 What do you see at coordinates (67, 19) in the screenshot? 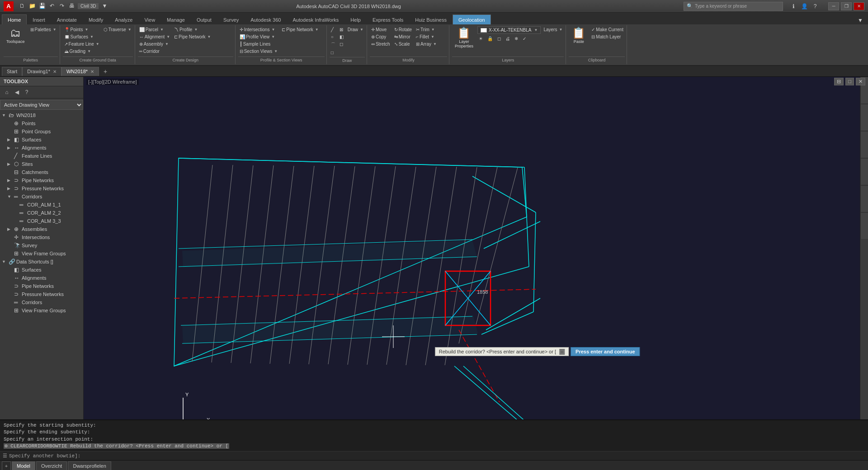
I see `tab-annotate: Annotate` at bounding box center [67, 19].